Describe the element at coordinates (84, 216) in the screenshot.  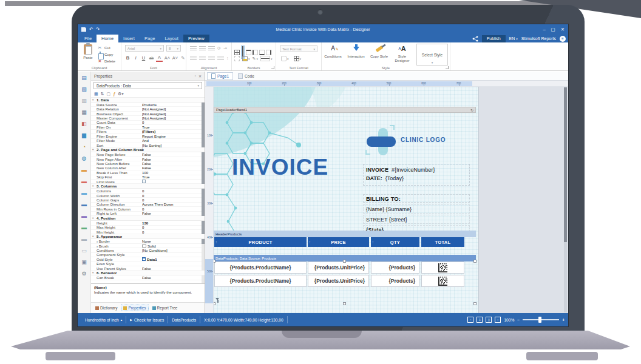
I see `band-footer-icon: ▬` at that location.